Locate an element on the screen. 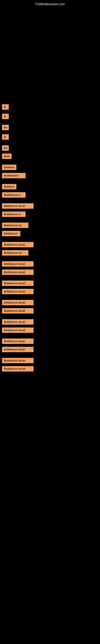 The height and width of the screenshot is (644, 100). bottleneck-item-10: Bottleneck re is located at coordinates (50, 195).